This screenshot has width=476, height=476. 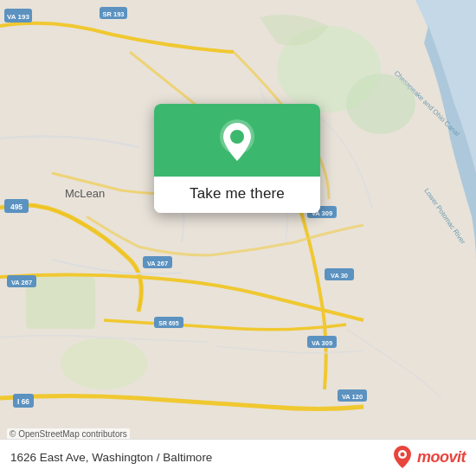 I want to click on moovit-pin-icon, so click(x=402, y=457).